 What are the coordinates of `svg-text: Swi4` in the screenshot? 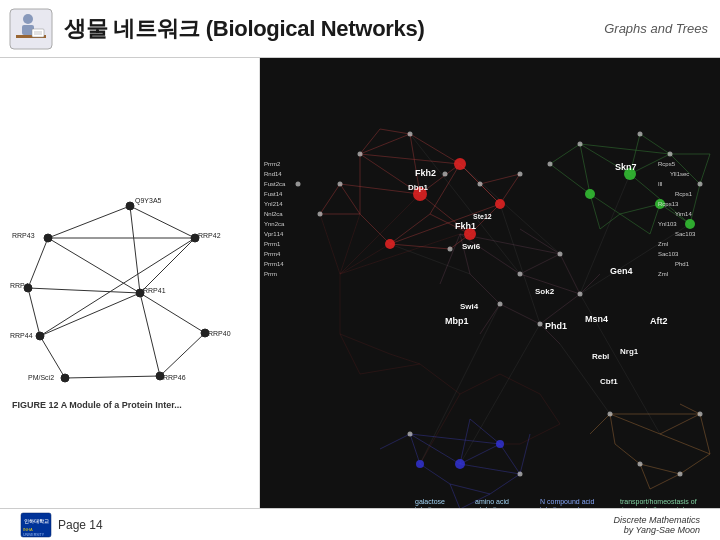 It's located at (470, 306).